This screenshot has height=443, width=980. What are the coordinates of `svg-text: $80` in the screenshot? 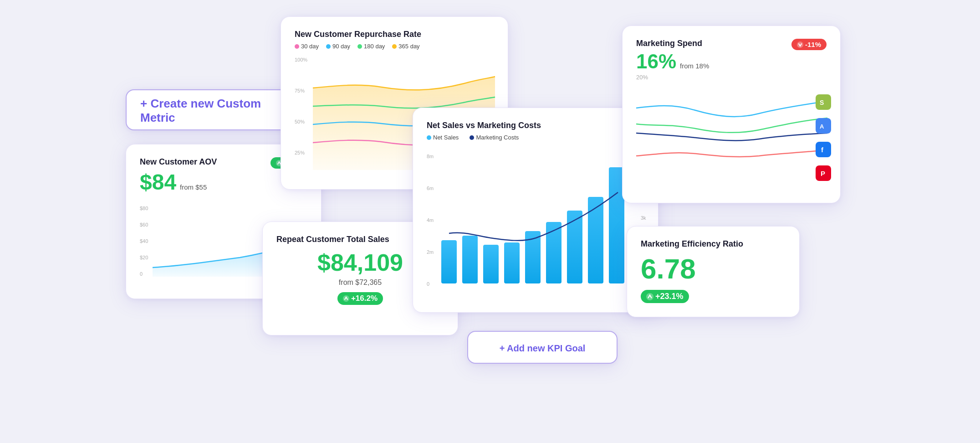 It's located at (144, 208).